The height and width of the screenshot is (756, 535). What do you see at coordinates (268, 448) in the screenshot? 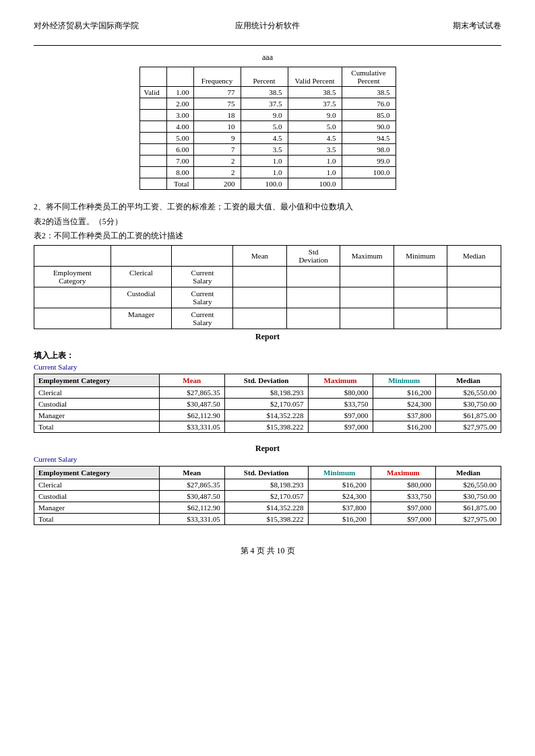
I see `report-title-2: Report` at bounding box center [268, 448].